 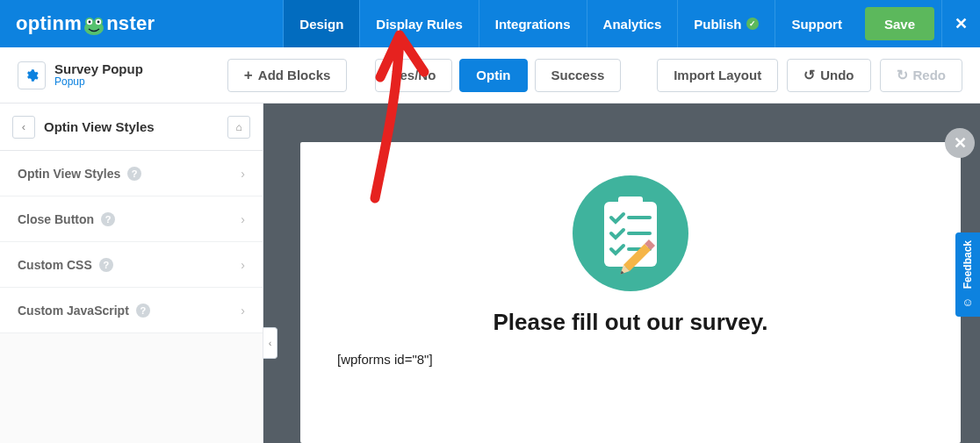 I want to click on sidebar-item-custom-javascript: Custom JavaScript ? ›, so click(x=132, y=311).